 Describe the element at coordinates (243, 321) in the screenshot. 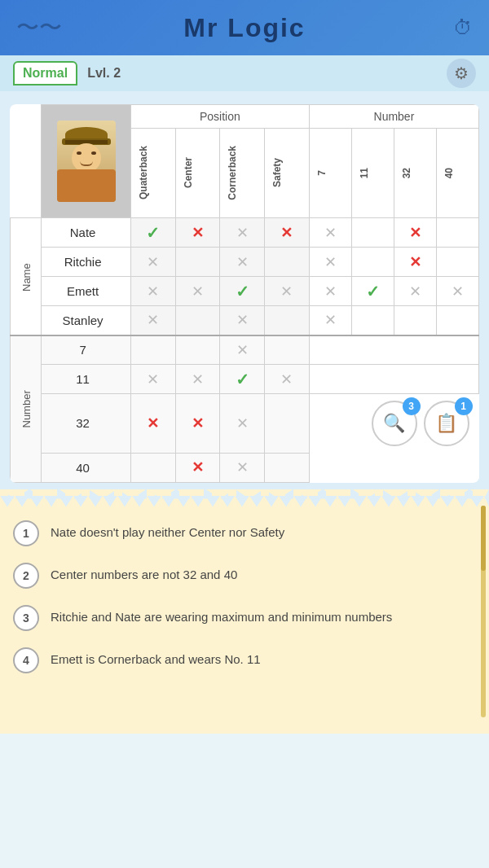

I see `stanley-cornerback: ✕` at that location.